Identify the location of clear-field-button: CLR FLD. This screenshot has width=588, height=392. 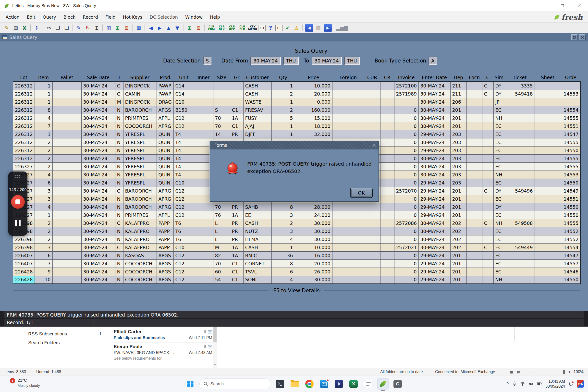
(242, 28).